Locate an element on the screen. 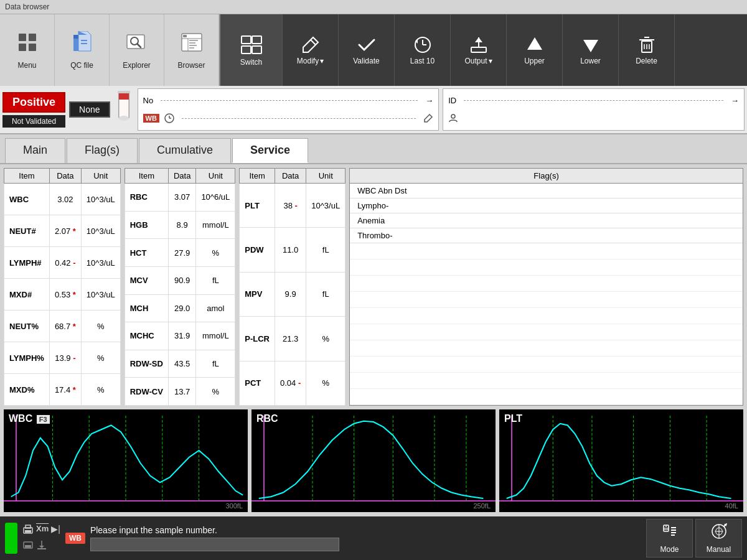  qc-file-icon is located at coordinates (82, 45).